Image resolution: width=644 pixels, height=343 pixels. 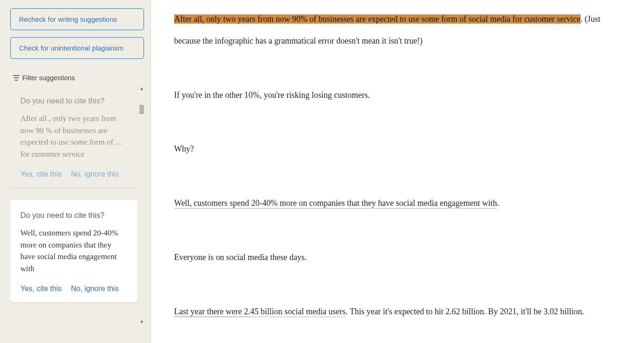 I want to click on recheck-suggestions-button: Recheck for writing suggestions, so click(x=77, y=19).